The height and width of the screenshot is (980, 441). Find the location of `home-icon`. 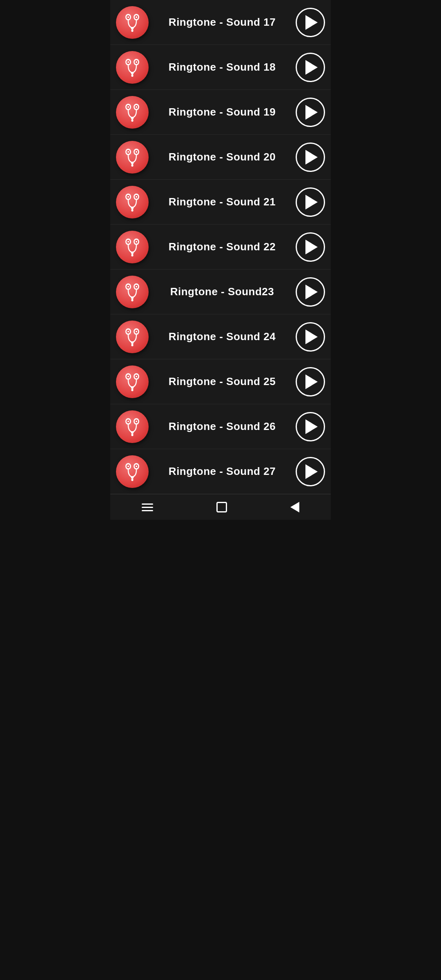

home-icon is located at coordinates (222, 507).